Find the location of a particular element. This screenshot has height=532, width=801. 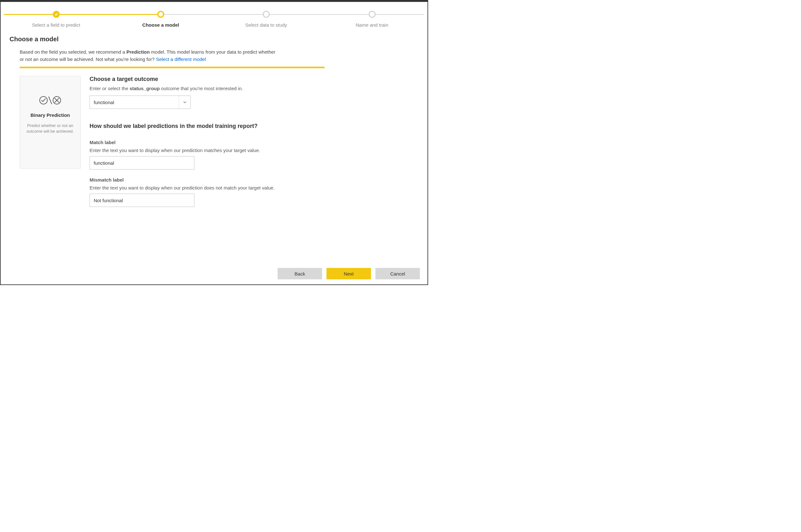

model-card-binary-prediction: Binary Prediction Predict whether or not… is located at coordinates (50, 122).